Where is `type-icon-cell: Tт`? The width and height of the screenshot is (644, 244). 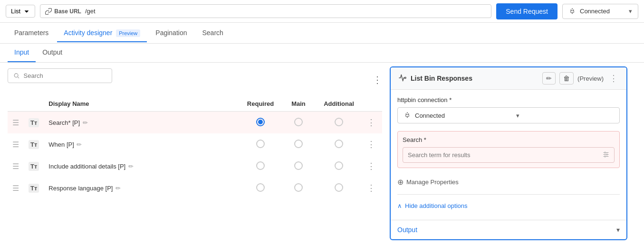 type-icon-cell: Tт is located at coordinates (34, 166).